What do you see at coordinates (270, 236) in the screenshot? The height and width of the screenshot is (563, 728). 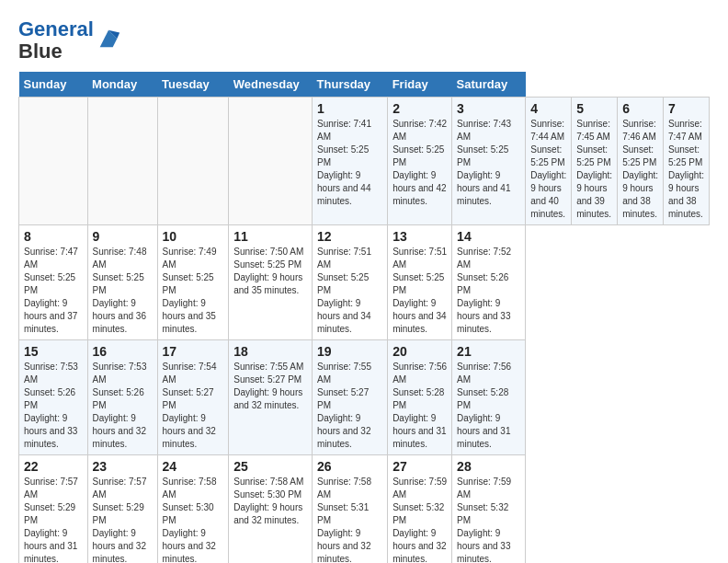 I see `day-number: 11` at bounding box center [270, 236].